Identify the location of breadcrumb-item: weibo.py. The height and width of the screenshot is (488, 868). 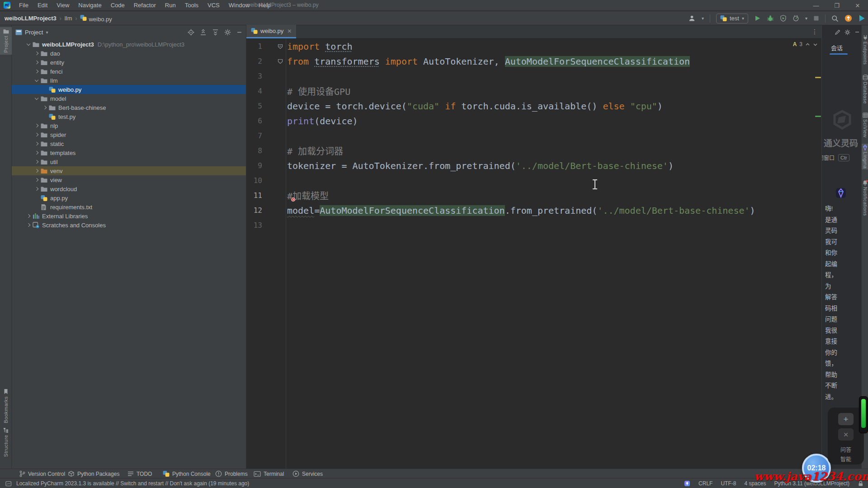
(96, 19).